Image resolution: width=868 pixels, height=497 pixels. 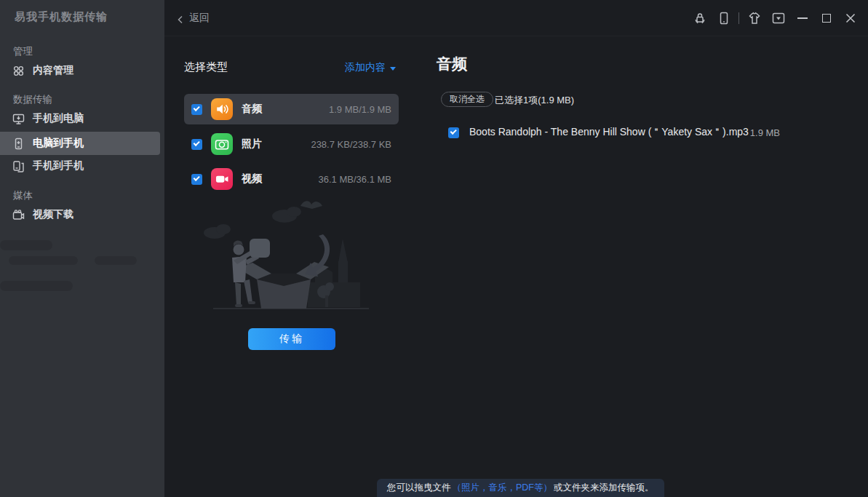 What do you see at coordinates (467, 99) in the screenshot?
I see `deselect-all-button: 取消全选` at bounding box center [467, 99].